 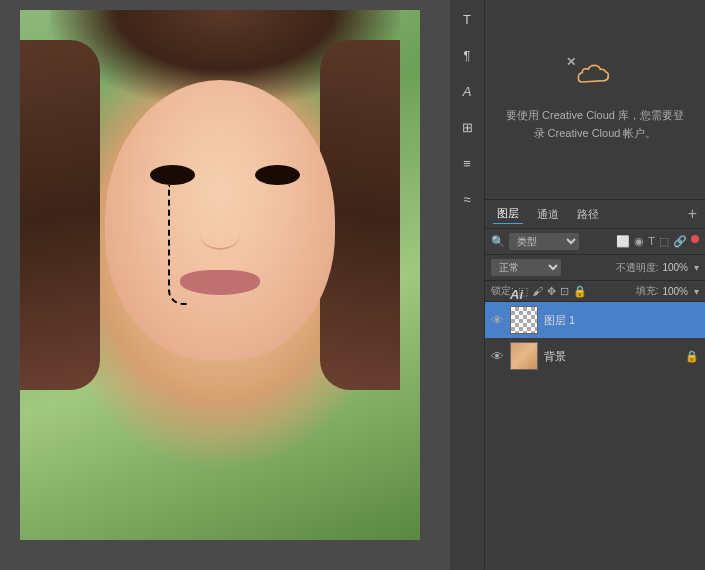 What do you see at coordinates (544, 242) in the screenshot?
I see `layer-type-filter: 类型` at bounding box center [544, 242].